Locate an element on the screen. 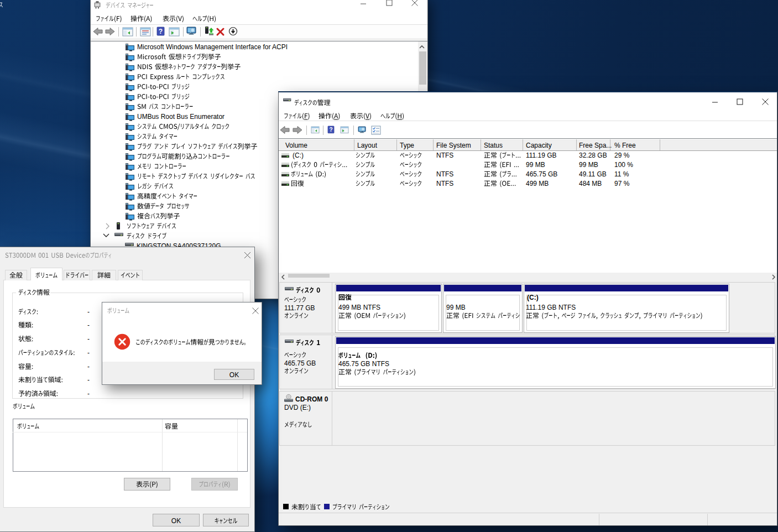  svg-text: % Free is located at coordinates (625, 145).